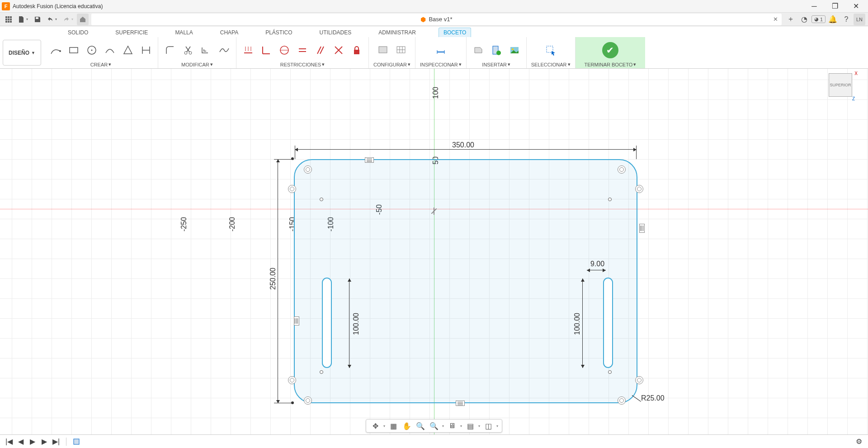  What do you see at coordinates (284, 50) in the screenshot?
I see `coincident-constraint` at bounding box center [284, 50].